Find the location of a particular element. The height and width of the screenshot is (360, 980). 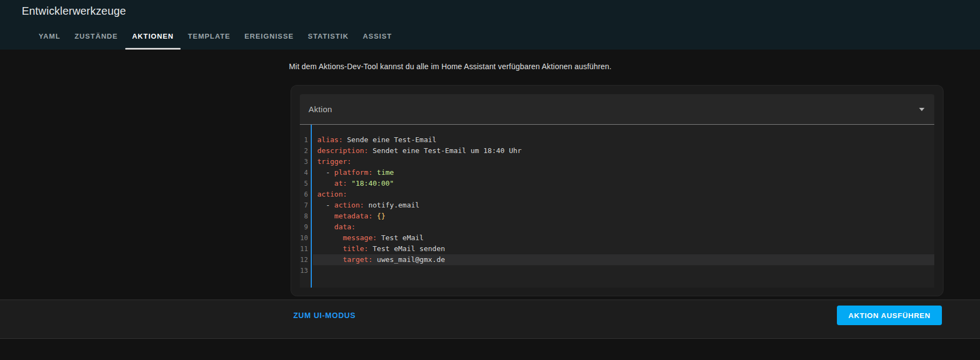

tab-aktionen: AKTIONEN is located at coordinates (153, 36).